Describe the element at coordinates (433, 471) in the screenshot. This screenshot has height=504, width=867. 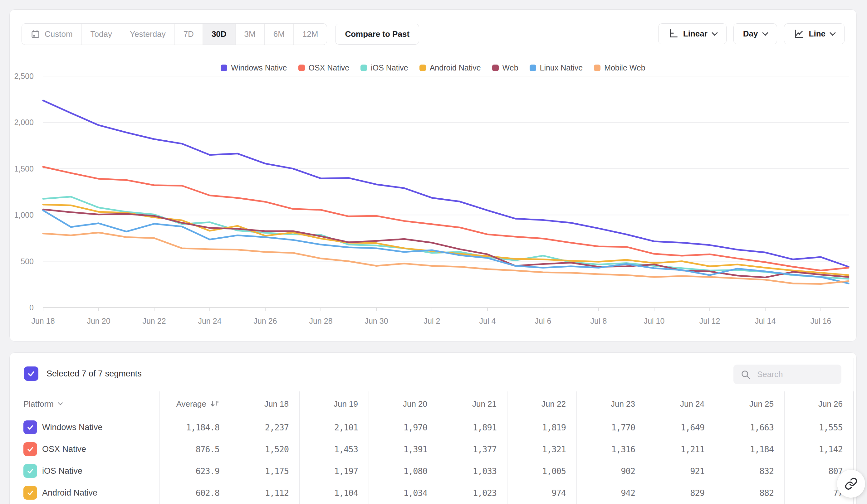
I see `table-row: iOS Native623.91,1751,1971,0801,0331,005…` at that location.